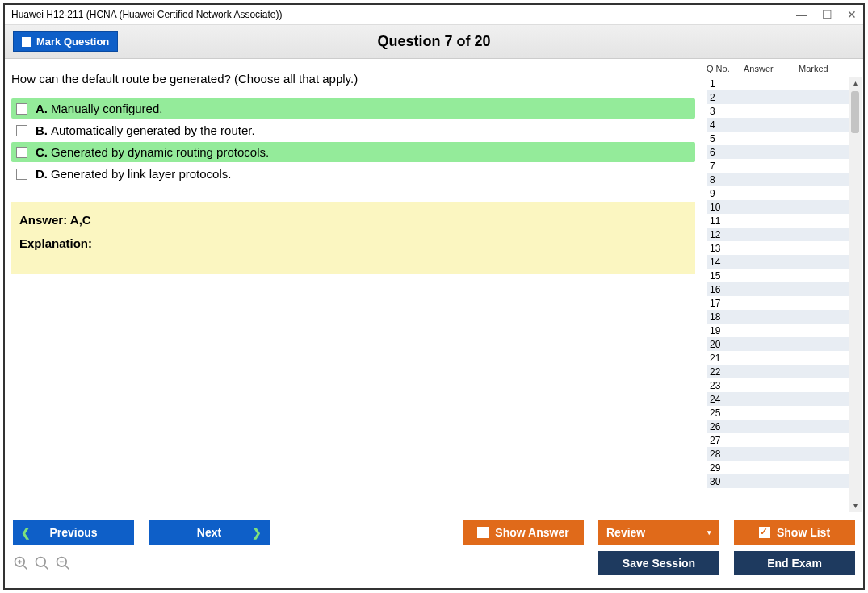 The width and height of the screenshot is (868, 593). Describe the element at coordinates (354, 131) in the screenshot. I see `option-row: B. Automatically generated by the router…` at that location.